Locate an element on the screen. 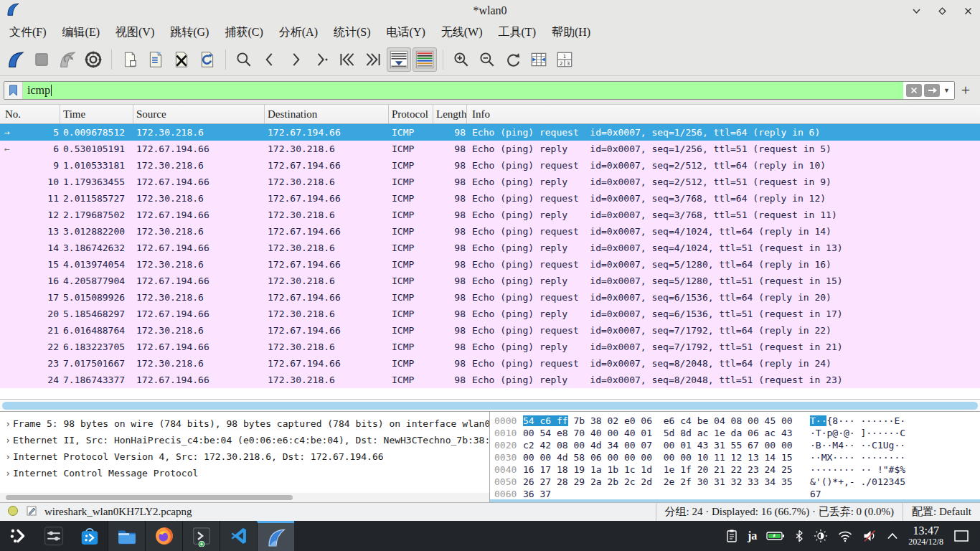 The width and height of the screenshot is (980, 551). close-button is located at coordinates (968, 11).